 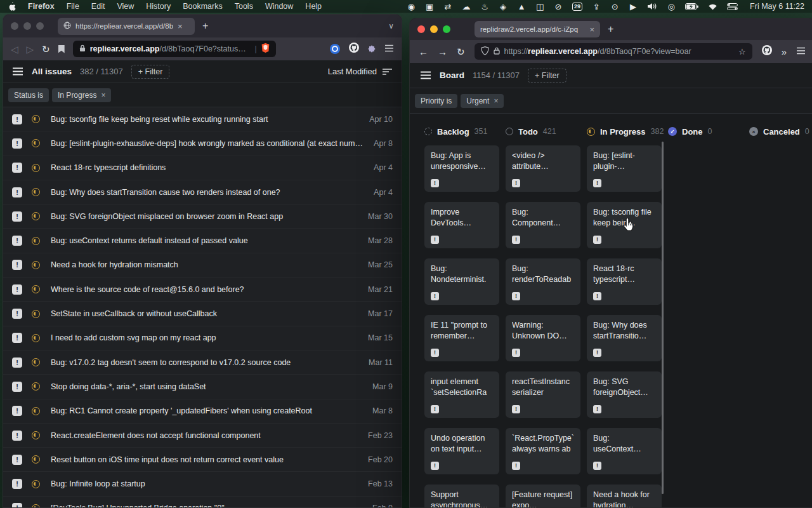 I want to click on issue-card: Improve DevTools… !, so click(x=462, y=225).